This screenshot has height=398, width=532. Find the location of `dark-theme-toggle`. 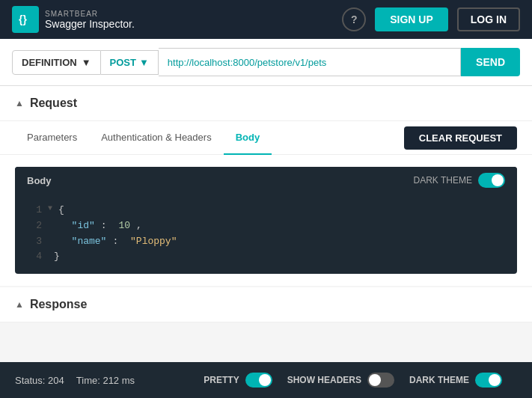

dark-theme-toggle is located at coordinates (492, 180).